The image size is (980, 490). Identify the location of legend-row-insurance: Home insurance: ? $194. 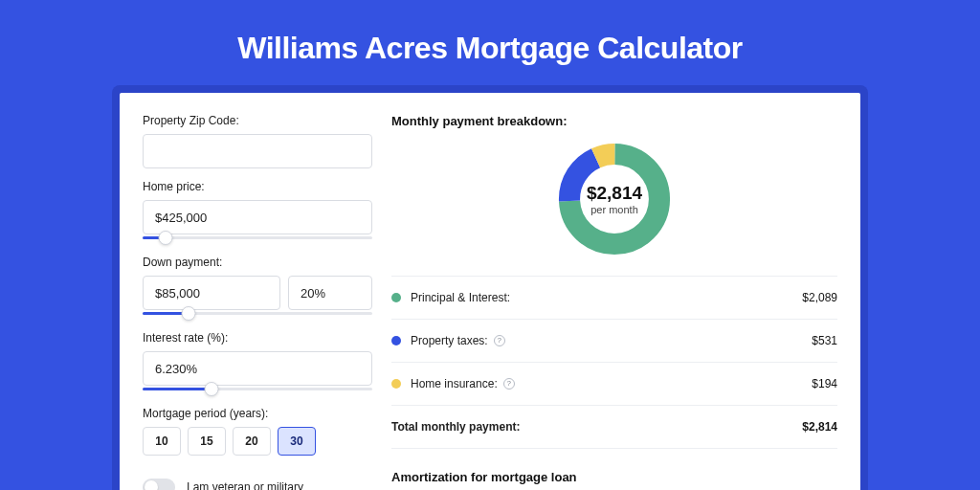
(614, 384).